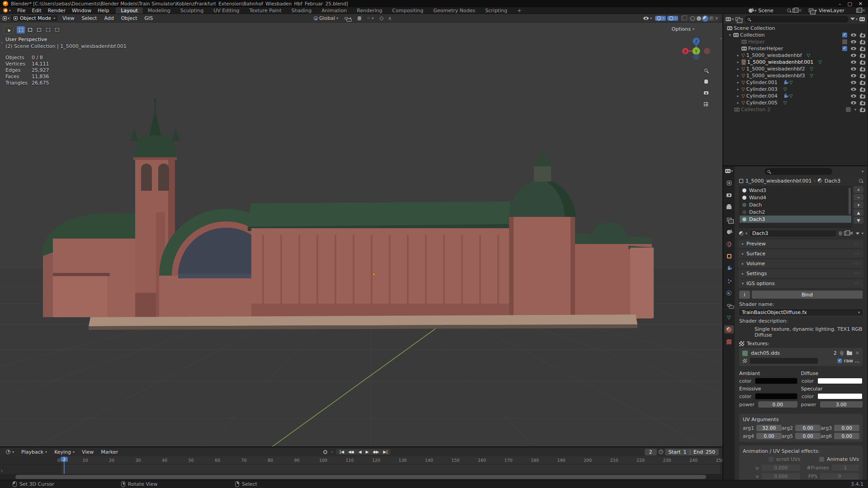 The image size is (868, 488). I want to click on v-field: 0.000, so click(781, 476).